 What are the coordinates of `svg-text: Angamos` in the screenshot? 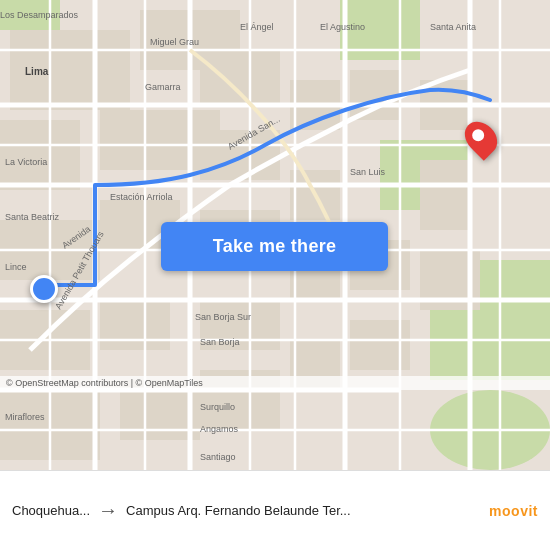 It's located at (220, 429).